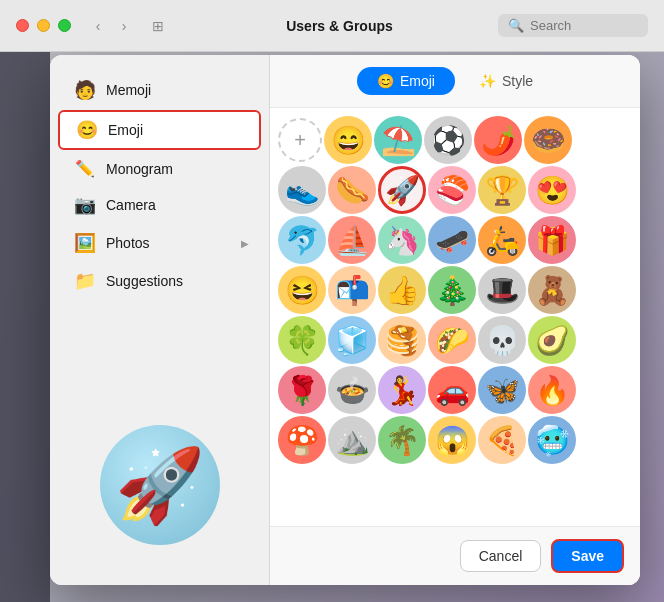 The image size is (664, 602). What do you see at coordinates (455, 190) in the screenshot?
I see `emoji-row-1: 👟 🌭 🚀 🍣 🏆 😍` at bounding box center [455, 190].